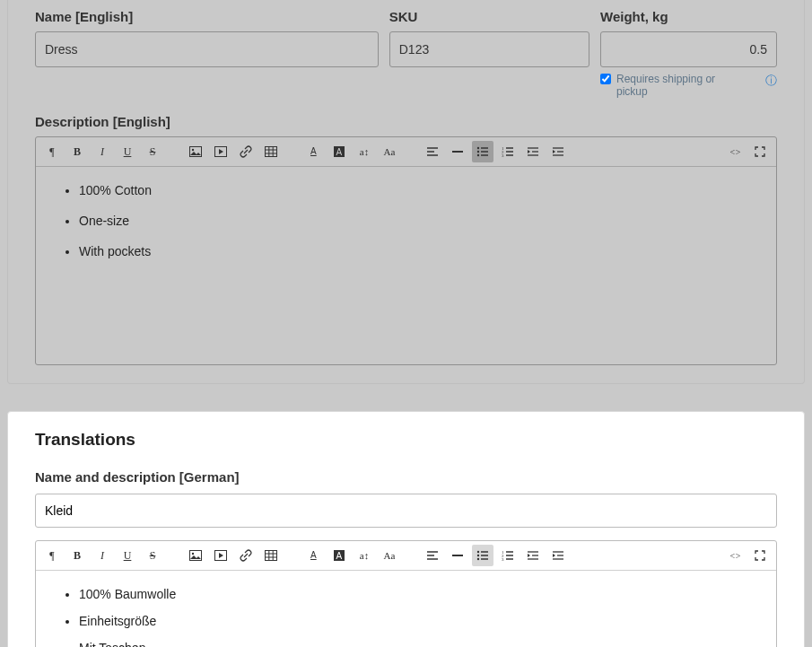 The width and height of the screenshot is (812, 647). I want to click on translations-heading: Translations, so click(406, 440).